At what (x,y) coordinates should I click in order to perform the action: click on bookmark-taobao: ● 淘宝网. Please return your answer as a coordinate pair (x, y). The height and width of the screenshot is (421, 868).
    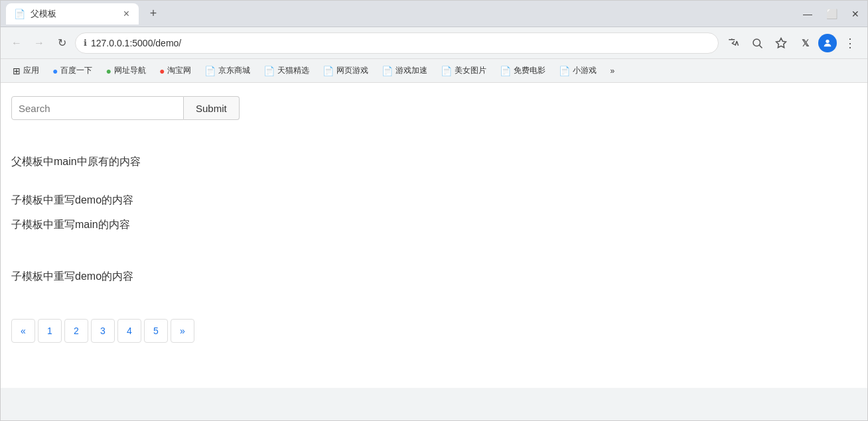
    Looking at the image, I should click on (175, 70).